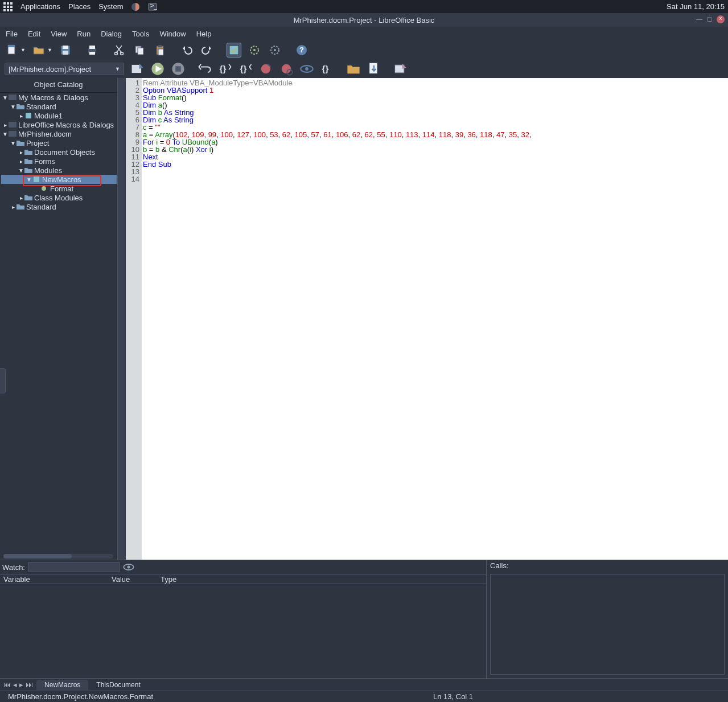 The height and width of the screenshot is (702, 728). I want to click on chevron-down-icon: ▼, so click(117, 69).